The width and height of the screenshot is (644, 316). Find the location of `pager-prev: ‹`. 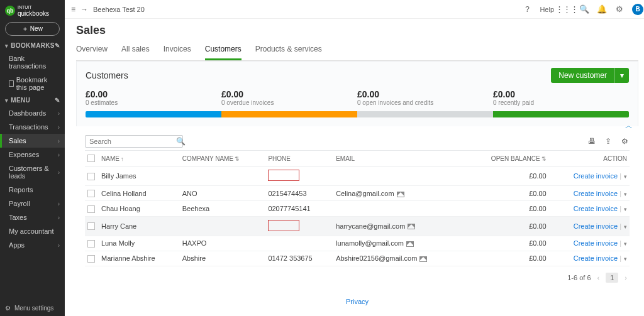

pager-prev: ‹ is located at coordinates (599, 278).